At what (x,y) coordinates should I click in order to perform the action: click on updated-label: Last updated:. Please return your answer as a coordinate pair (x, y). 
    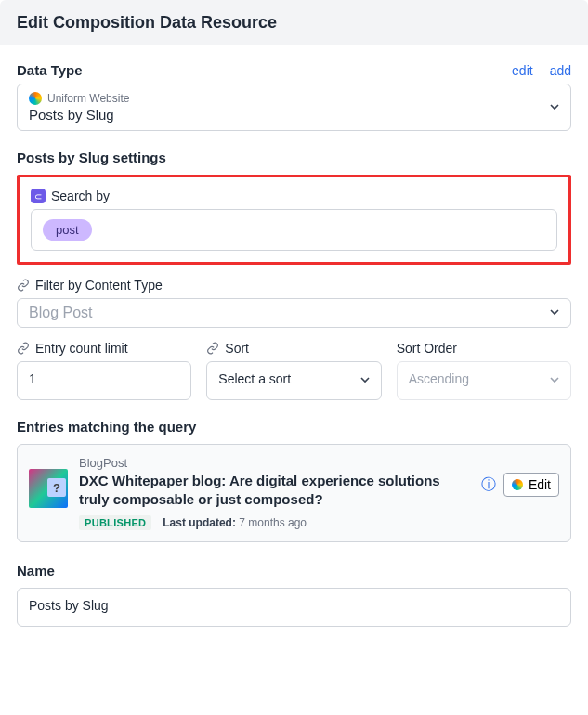
    Looking at the image, I should click on (199, 523).